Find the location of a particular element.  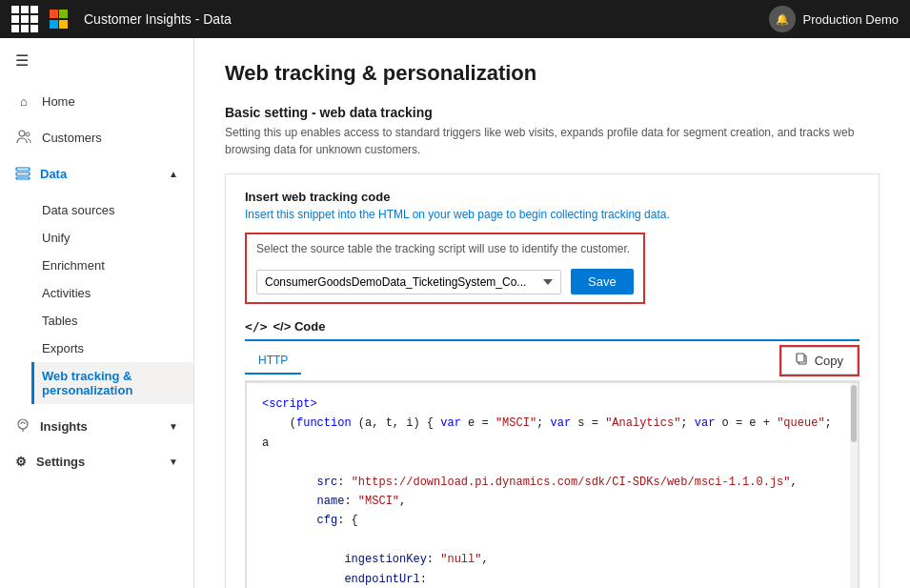

code-line-8: ingestionKey: "null", is located at coordinates (553, 559).